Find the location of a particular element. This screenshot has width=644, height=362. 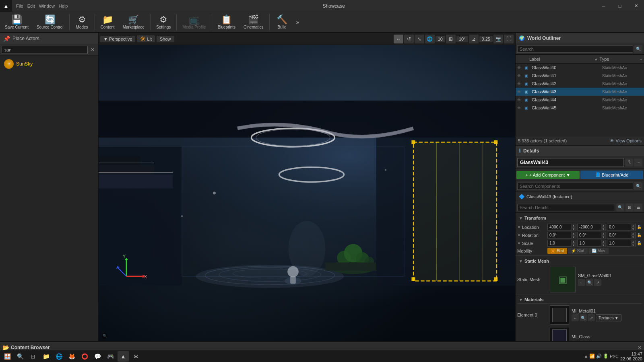

stationary-mobility-button: ⚡ Stat is located at coordinates (578, 251).